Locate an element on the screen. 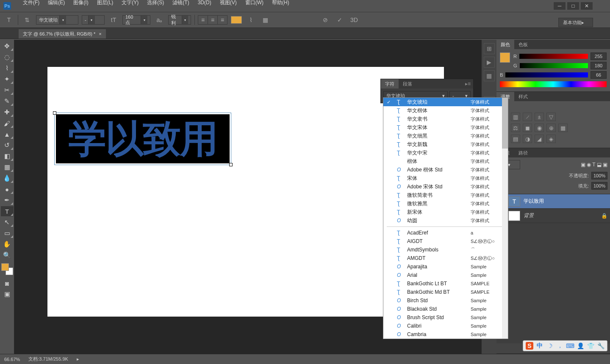  color-tab: 颜色 is located at coordinates (505, 44).